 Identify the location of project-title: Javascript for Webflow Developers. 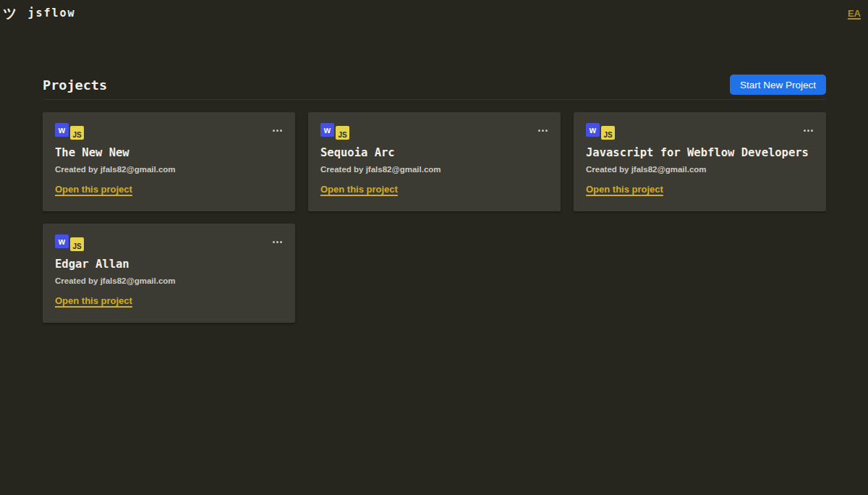
(700, 153).